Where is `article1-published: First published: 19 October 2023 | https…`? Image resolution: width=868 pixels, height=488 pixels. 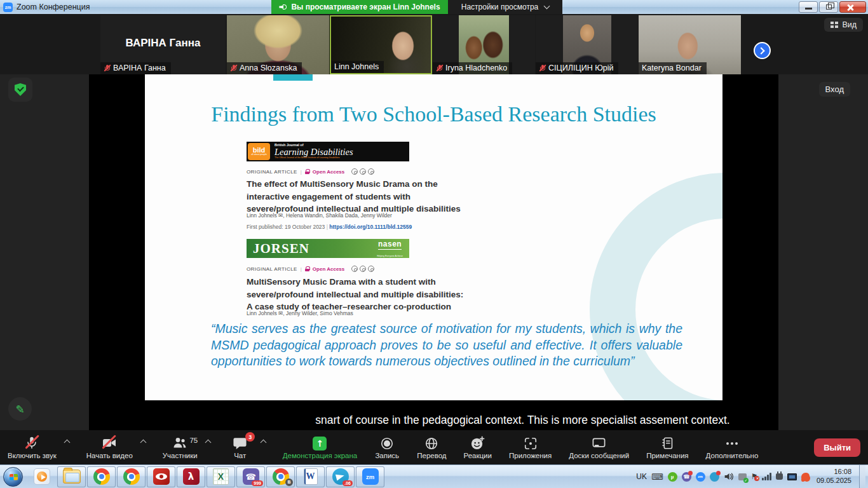
article1-published: First published: 19 October 2023 | https… is located at coordinates (329, 227).